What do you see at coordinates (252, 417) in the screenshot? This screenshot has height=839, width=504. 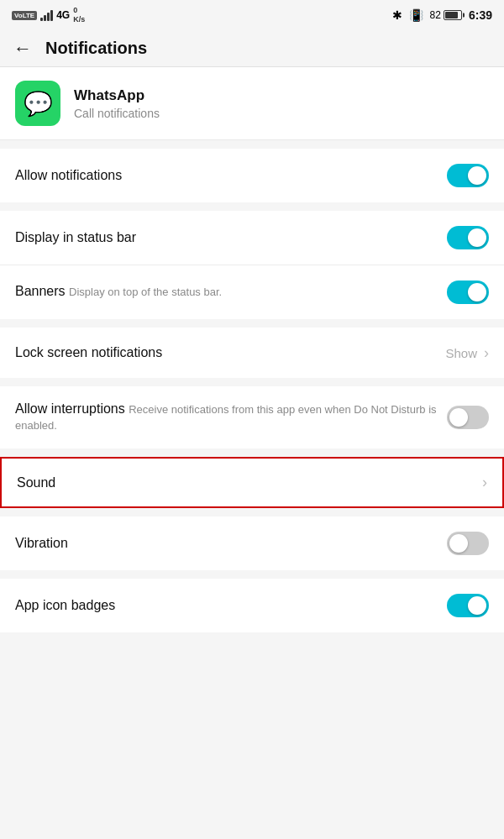 I see `interruptions-section: Allow interruptions Receive notification…` at bounding box center [252, 417].